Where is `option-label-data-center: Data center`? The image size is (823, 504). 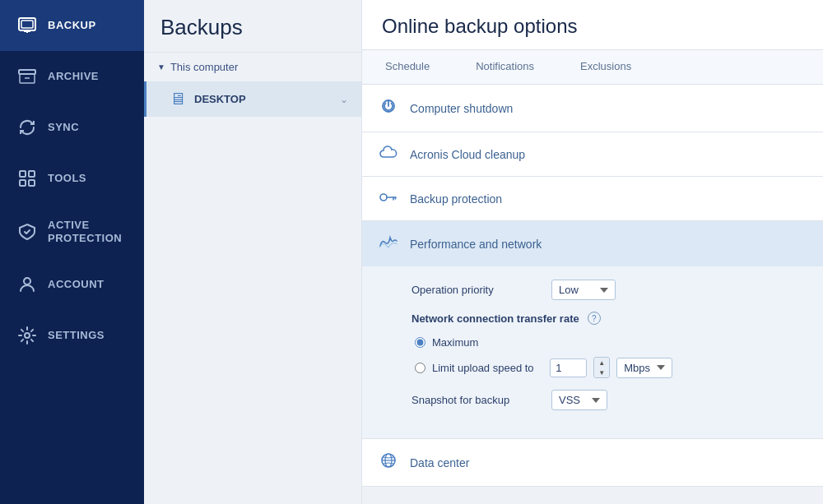
option-label-data-center: Data center is located at coordinates (439, 463).